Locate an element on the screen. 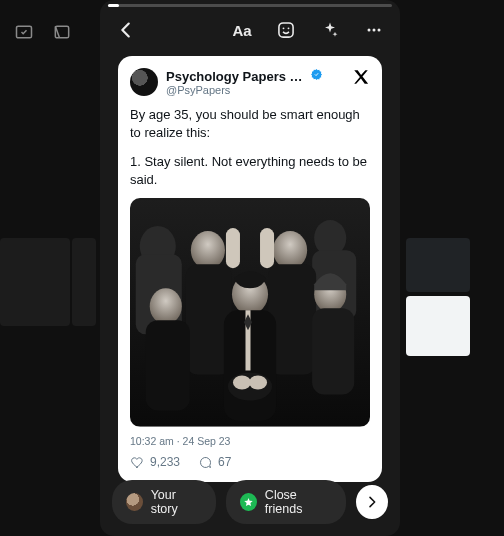 The height and width of the screenshot is (536, 504). sticker-tool-button is located at coordinates (286, 30).